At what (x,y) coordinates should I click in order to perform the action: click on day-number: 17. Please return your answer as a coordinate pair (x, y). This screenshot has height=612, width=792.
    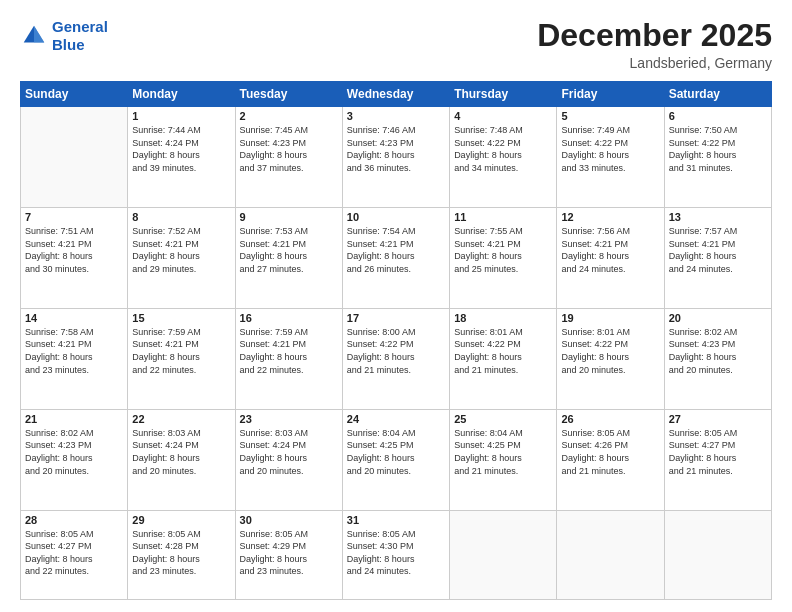
    Looking at the image, I should click on (396, 318).